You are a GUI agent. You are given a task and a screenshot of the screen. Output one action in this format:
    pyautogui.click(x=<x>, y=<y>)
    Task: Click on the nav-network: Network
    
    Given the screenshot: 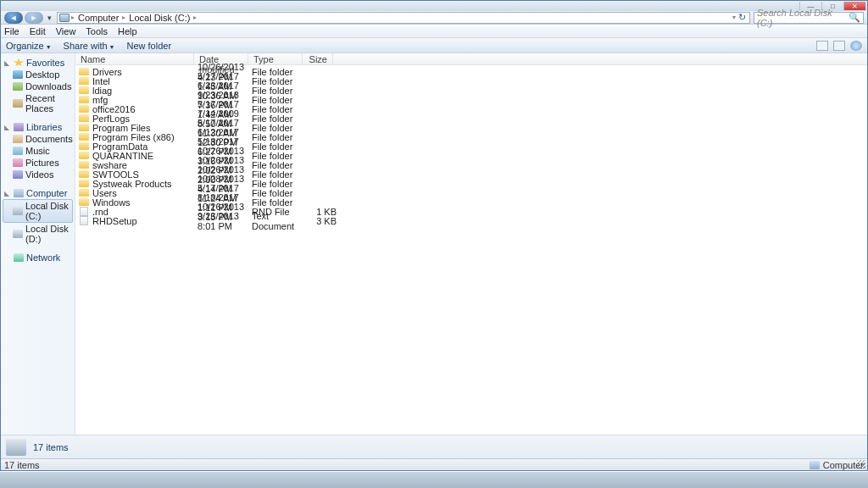 What is the action you would take?
    pyautogui.click(x=37, y=258)
    